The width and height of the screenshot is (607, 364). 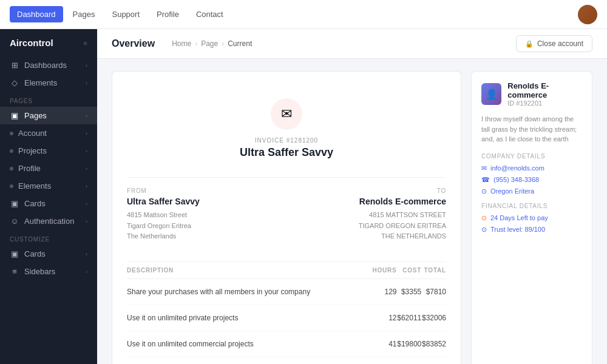 What do you see at coordinates (409, 343) in the screenshot?
I see `row-cost: $19800` at bounding box center [409, 343].